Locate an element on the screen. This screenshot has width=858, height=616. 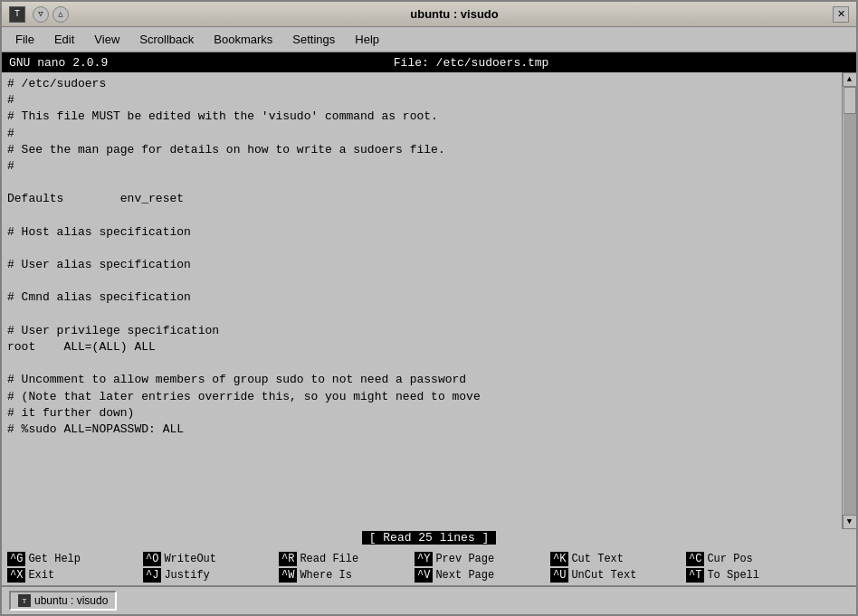
editor-line: root ALL=(ALL) ALL is located at coordinates (422, 347).